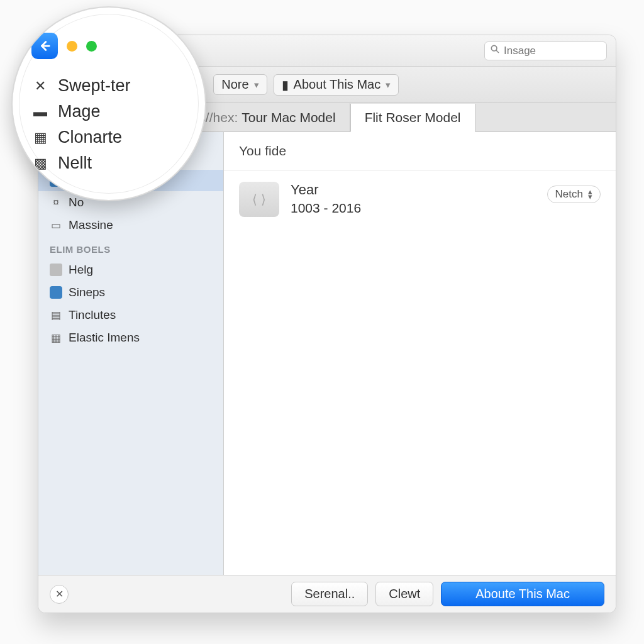  I want to click on bottom-bar: ✕ Serenal.. Clewt Aboute This Mac, so click(327, 594).